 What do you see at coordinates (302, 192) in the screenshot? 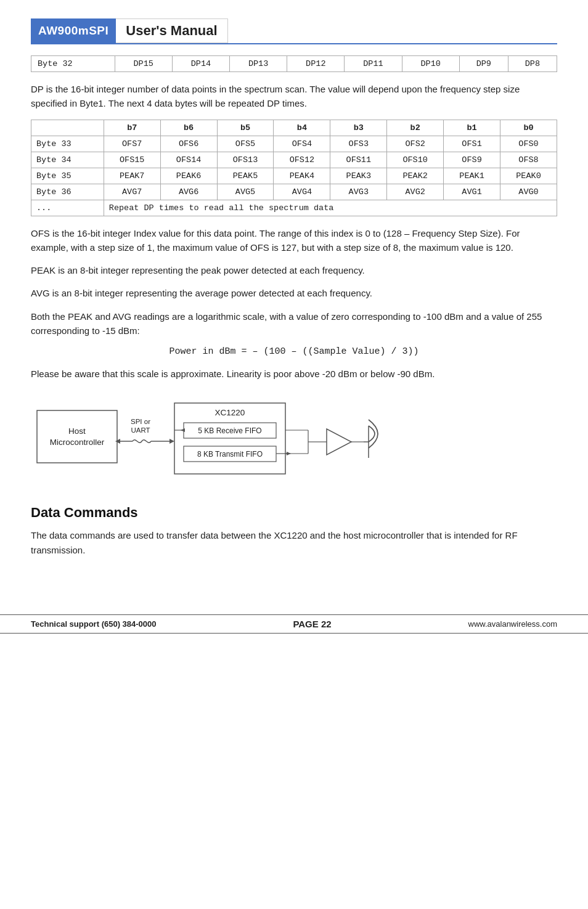
I see `cell-value: AVG4` at bounding box center [302, 192].